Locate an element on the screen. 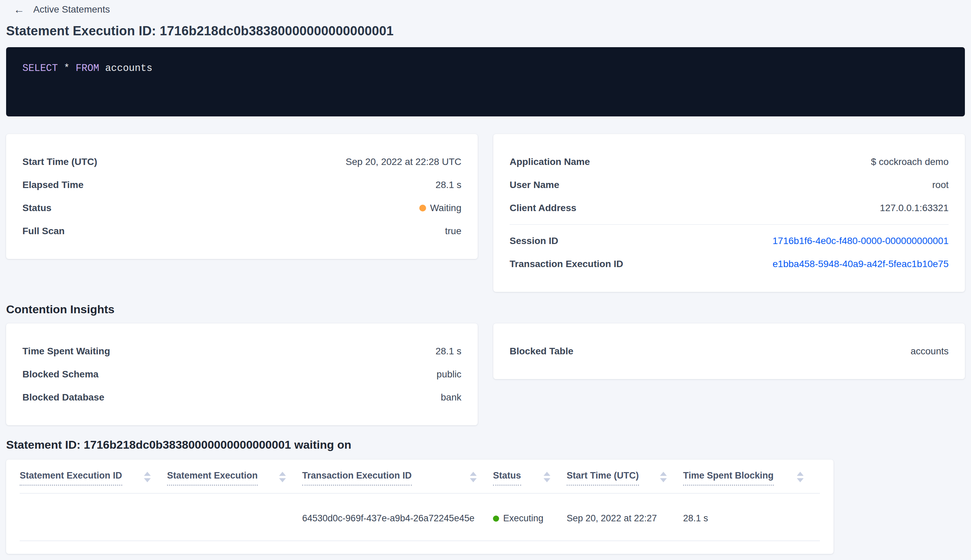 The width and height of the screenshot is (971, 560). blocked-database-label: Blocked Database is located at coordinates (63, 397).